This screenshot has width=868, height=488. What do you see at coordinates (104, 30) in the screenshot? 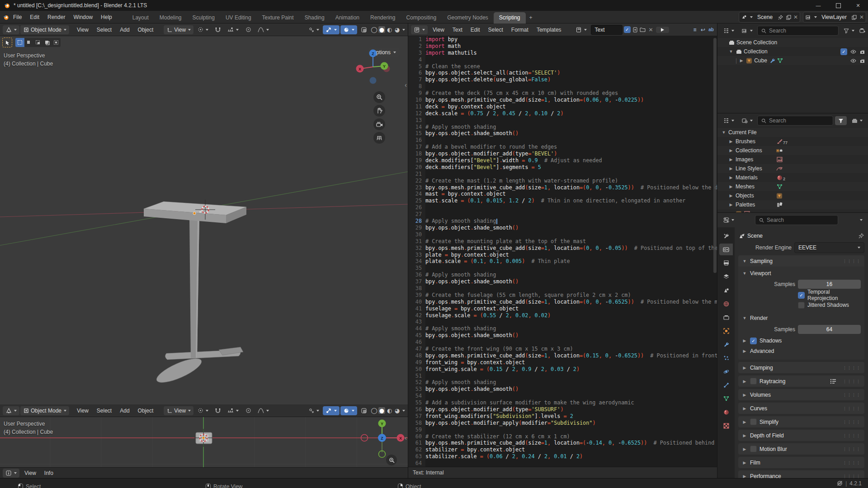
I see `viewport-menu-select: Select` at bounding box center [104, 30].